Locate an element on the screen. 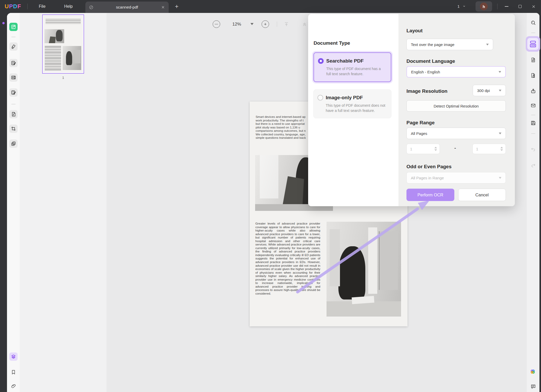 This screenshot has height=392, width=541. redo-icon is located at coordinates (533, 165).